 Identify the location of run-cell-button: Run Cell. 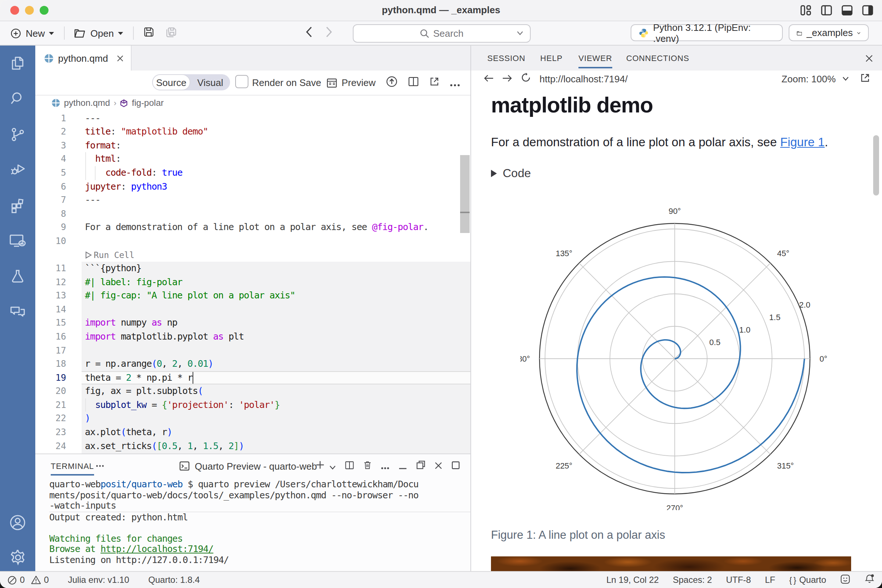
(253, 255).